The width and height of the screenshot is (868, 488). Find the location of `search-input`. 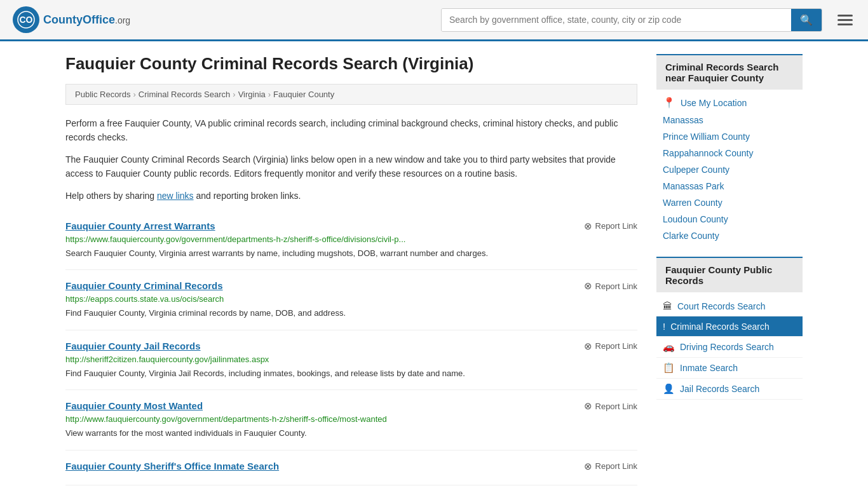

search-input is located at coordinates (616, 20).